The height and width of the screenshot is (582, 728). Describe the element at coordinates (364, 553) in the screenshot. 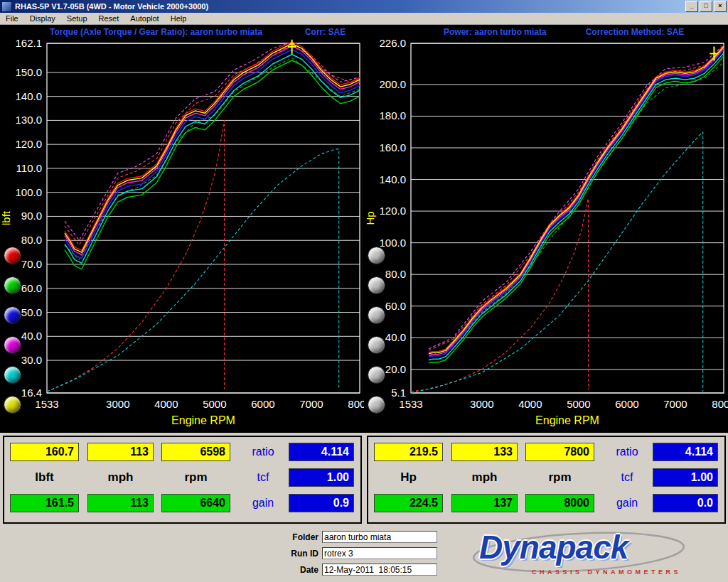

I see `footer: Folder Run ID Date Dynapack CHASSIS DYNA…` at that location.